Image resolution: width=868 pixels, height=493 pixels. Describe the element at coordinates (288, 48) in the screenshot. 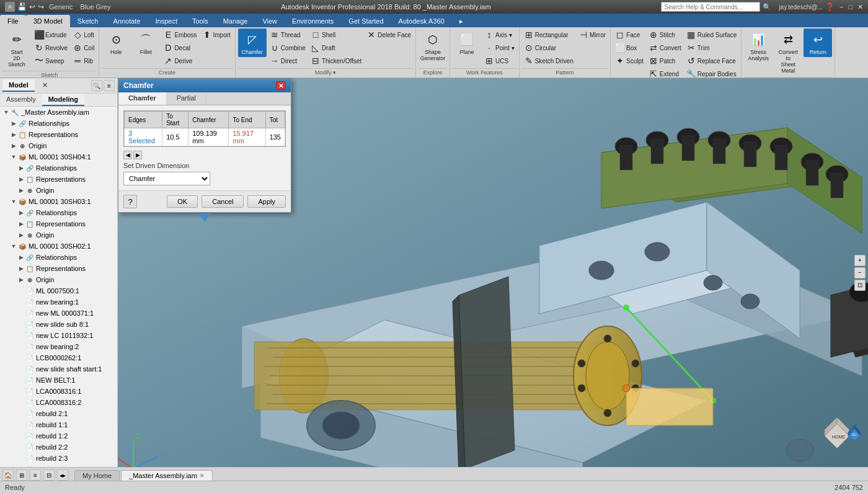

I see `btn-combine: ∪Combine` at that location.